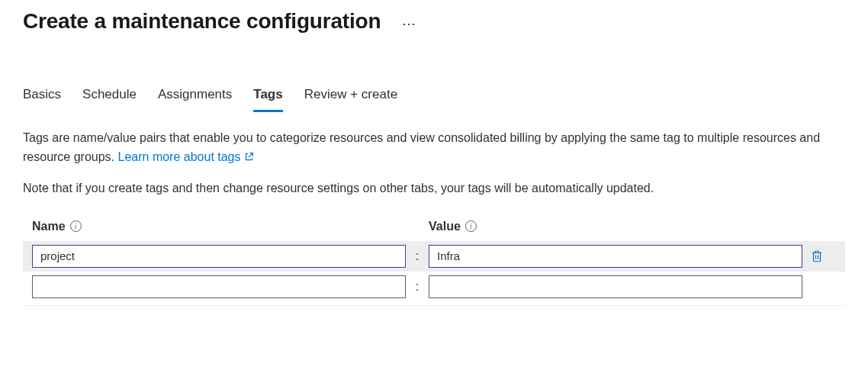 The image size is (868, 389). What do you see at coordinates (351, 99) in the screenshot?
I see `tab-review: Review + create` at bounding box center [351, 99].